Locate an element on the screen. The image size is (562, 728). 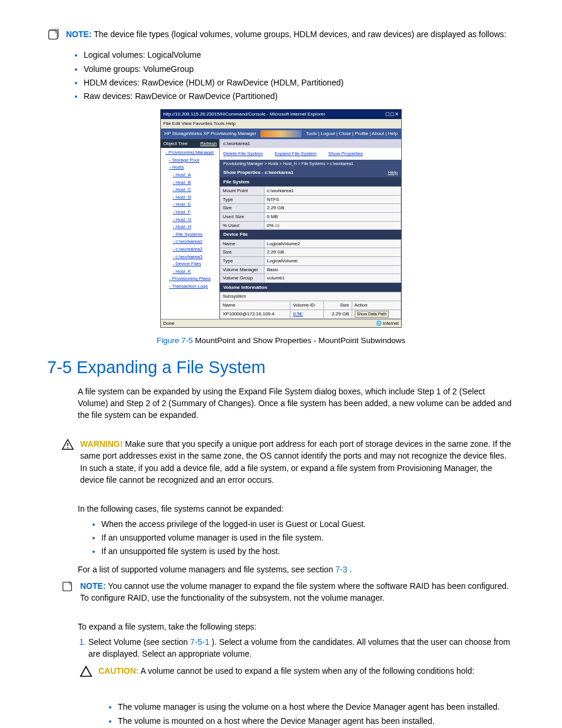
figure-caption-text: MountPoint and Show Properties - MountPo… is located at coordinates (299, 341).